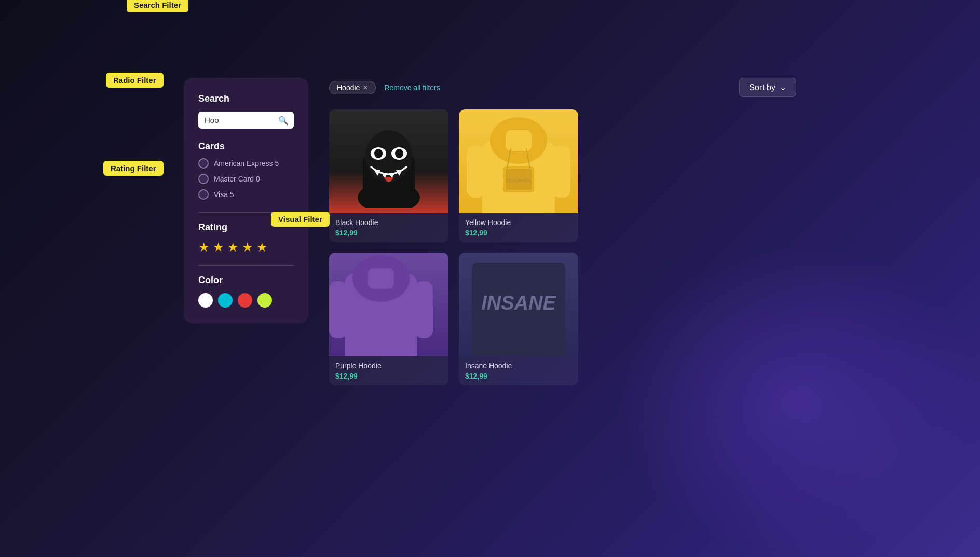 Image resolution: width=980 pixels, height=557 pixels. I want to click on product-name-purple: Purple Hoodie, so click(389, 366).